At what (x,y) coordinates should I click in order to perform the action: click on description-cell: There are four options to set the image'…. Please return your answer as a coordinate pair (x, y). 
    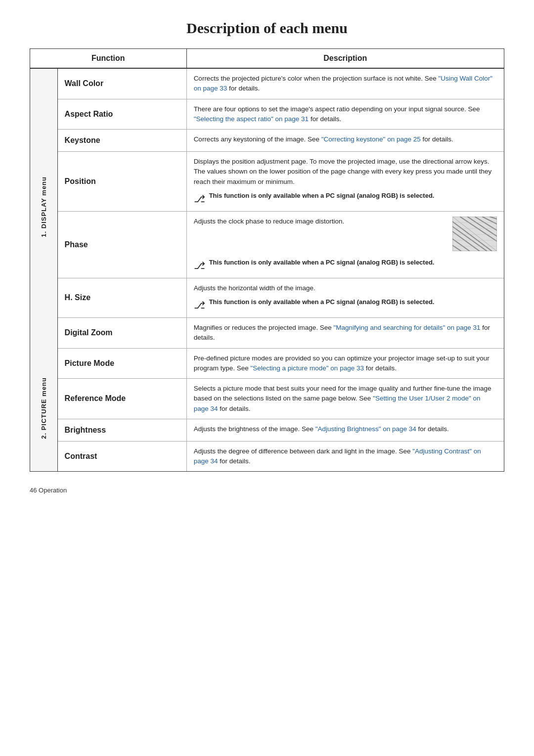
    Looking at the image, I should click on (345, 114).